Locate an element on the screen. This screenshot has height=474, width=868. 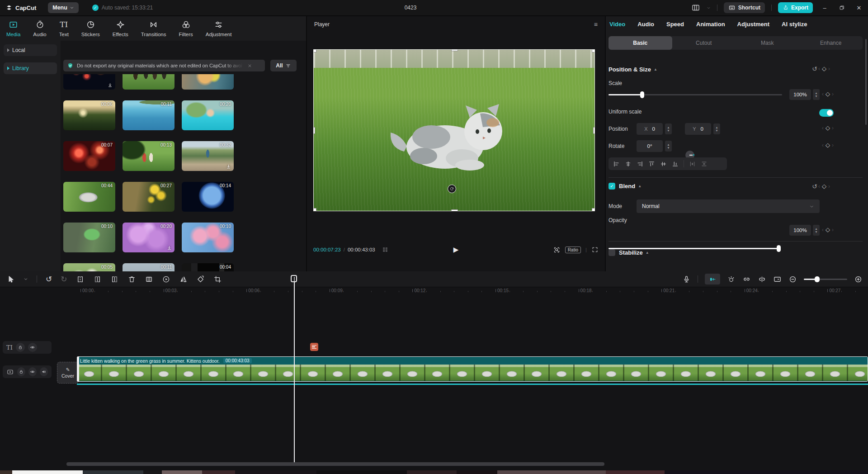
keyframe-position-size: ‹◇› is located at coordinates (824, 69).